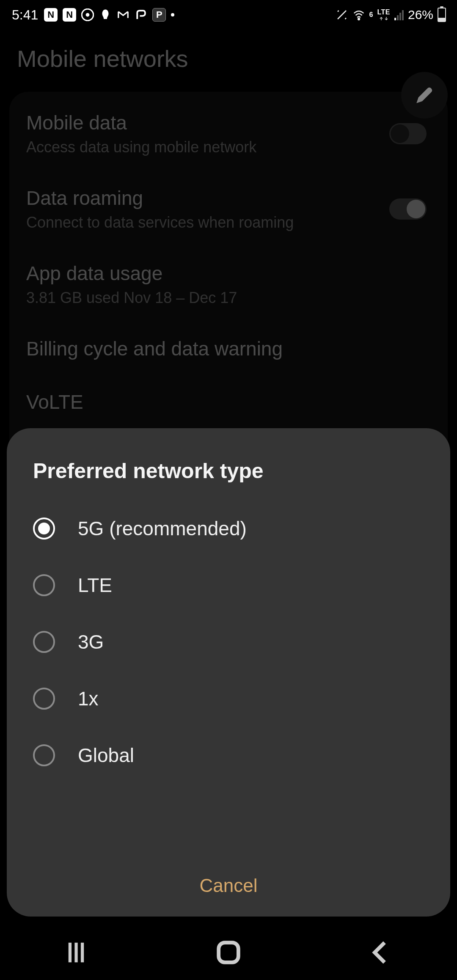  What do you see at coordinates (25, 15) in the screenshot?
I see `status-time: 5:41` at bounding box center [25, 15].